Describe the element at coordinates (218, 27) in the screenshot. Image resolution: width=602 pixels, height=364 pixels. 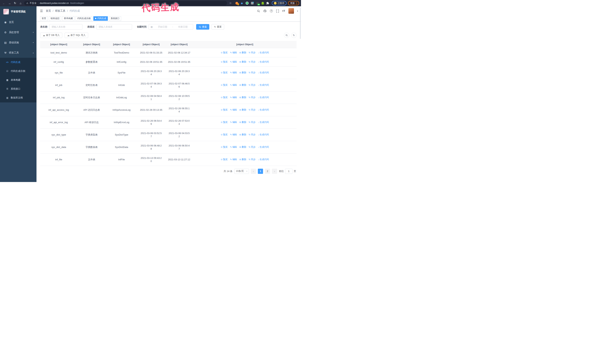
I see `reset-button: ↻ 重置` at that location.